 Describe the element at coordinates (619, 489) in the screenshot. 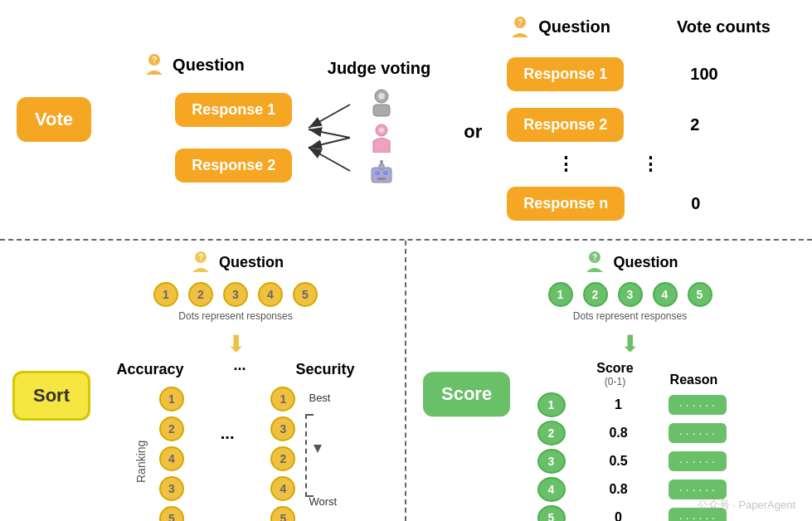

I see `sr4-score: 0.8` at that location.